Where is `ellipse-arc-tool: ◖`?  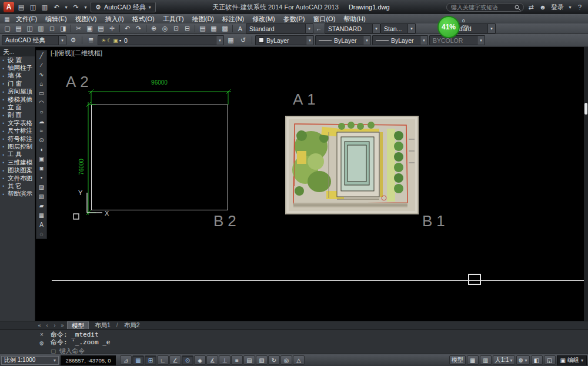 ellipse-arc-tool: ◖ is located at coordinates (41, 149).